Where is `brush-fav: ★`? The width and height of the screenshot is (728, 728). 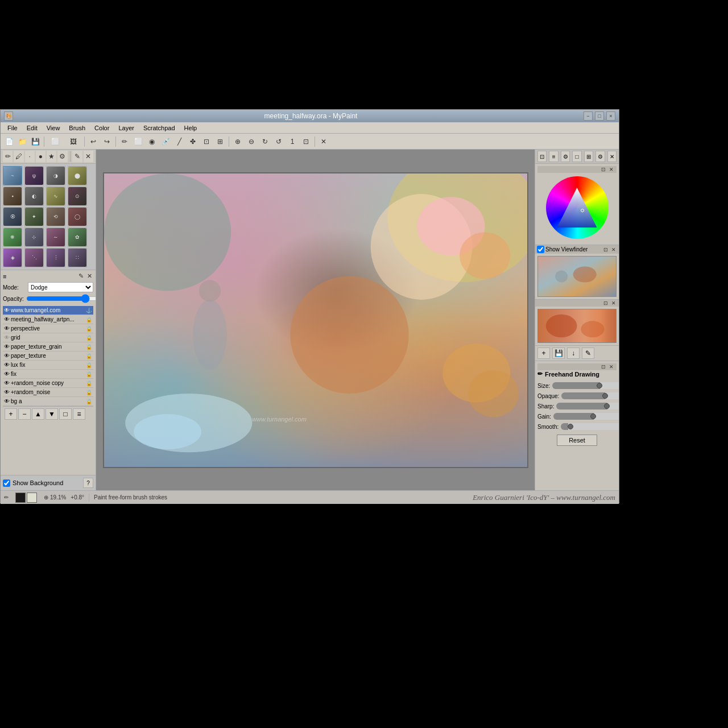 brush-fav: ★ is located at coordinates (51, 156).